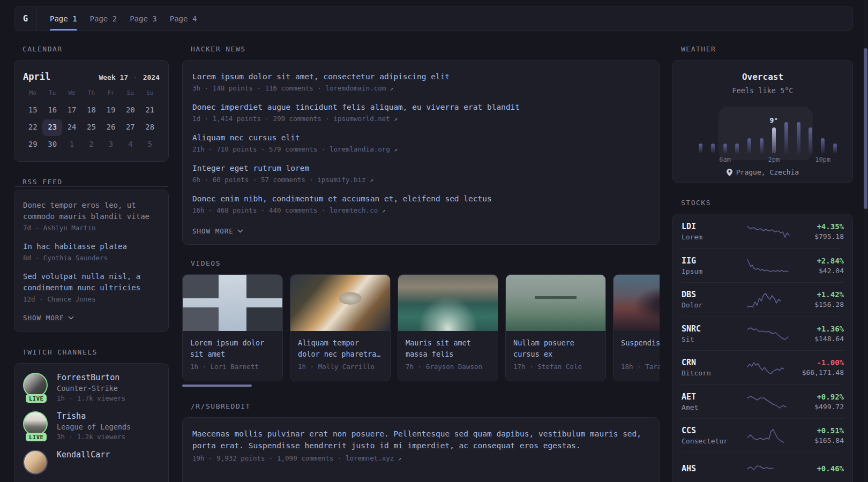  Describe the element at coordinates (36, 437) in the screenshot. I see `live-badge: LIVE` at that location.